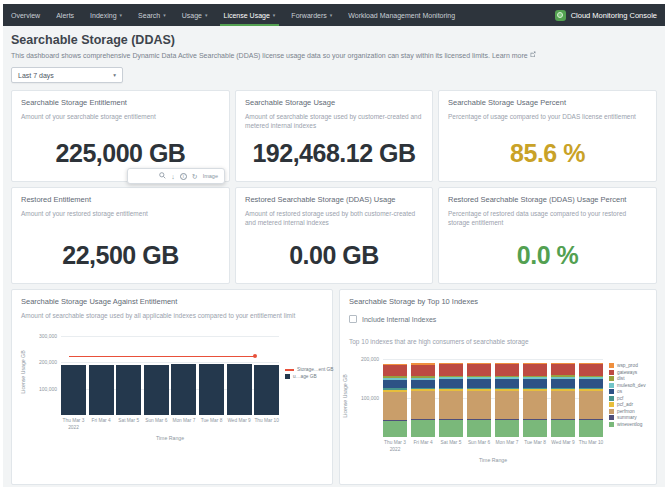 This screenshot has width=668, height=493. What do you see at coordinates (510, 56) in the screenshot?
I see `learn-more-link: Learn more` at bounding box center [510, 56].